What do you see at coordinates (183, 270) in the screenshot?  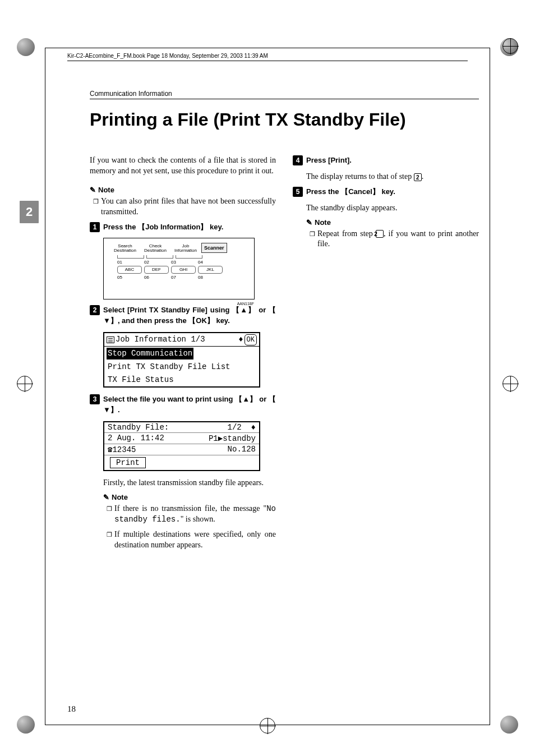 I see `panel-key: GHI` at bounding box center [183, 270].